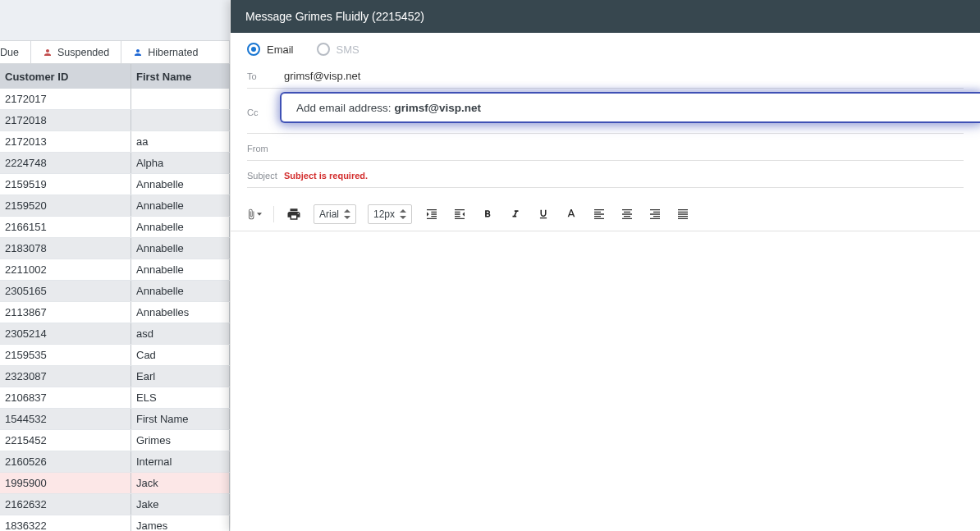  What do you see at coordinates (432, 214) in the screenshot?
I see `indent-decrease-button` at bounding box center [432, 214].